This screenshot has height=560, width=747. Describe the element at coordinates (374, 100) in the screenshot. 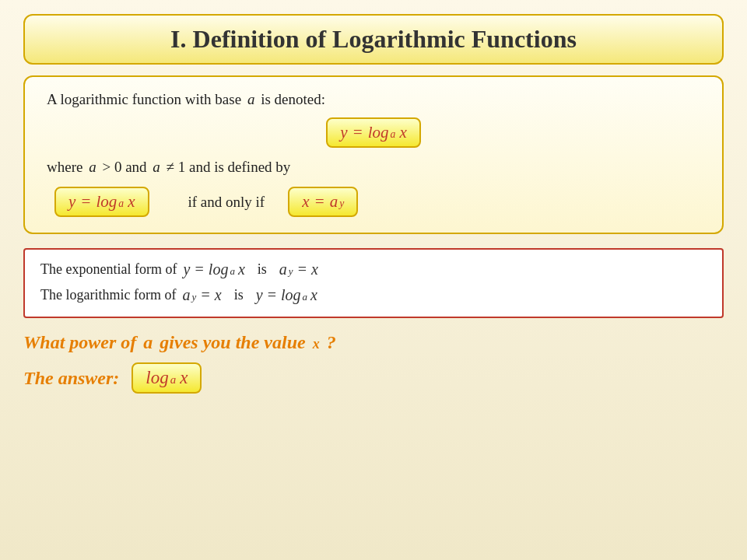

I see `def-line1: A logarithmic function with base a is de…` at that location.